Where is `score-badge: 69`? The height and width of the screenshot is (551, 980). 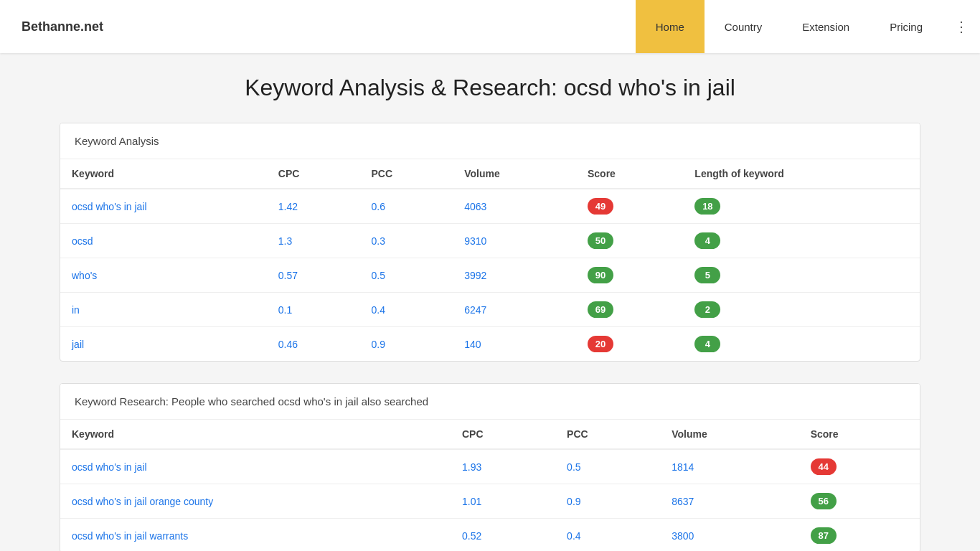
score-badge: 69 is located at coordinates (600, 310).